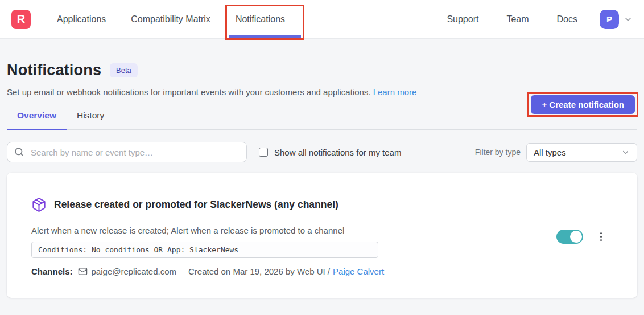  Describe the element at coordinates (335, 271) in the screenshot. I see `channels-row: Channels: paige@replicated.com Created o…` at that location.